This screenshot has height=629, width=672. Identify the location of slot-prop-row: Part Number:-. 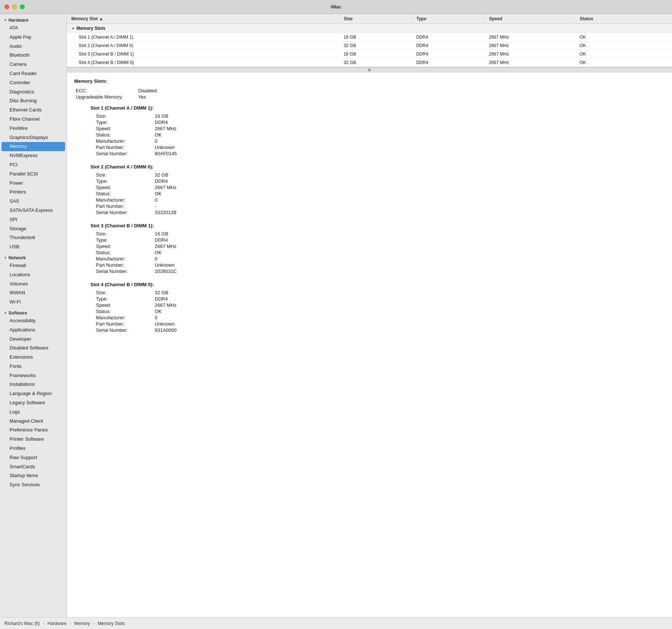
(137, 206).